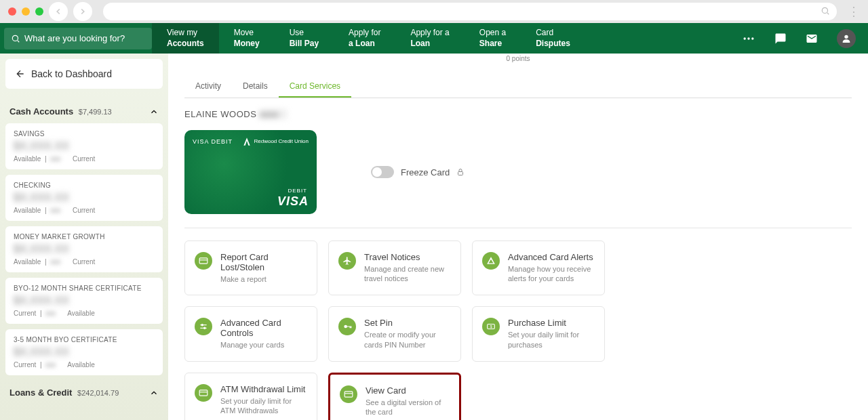  What do you see at coordinates (58, 12) in the screenshot?
I see `browser-back-button` at bounding box center [58, 12].